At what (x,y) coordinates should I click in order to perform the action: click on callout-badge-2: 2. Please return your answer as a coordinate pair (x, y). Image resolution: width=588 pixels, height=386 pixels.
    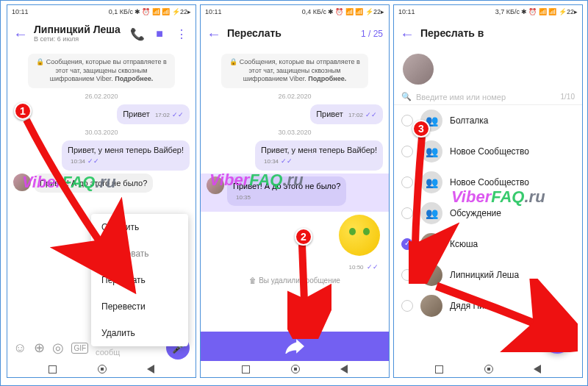
    Looking at the image, I should click on (304, 237).